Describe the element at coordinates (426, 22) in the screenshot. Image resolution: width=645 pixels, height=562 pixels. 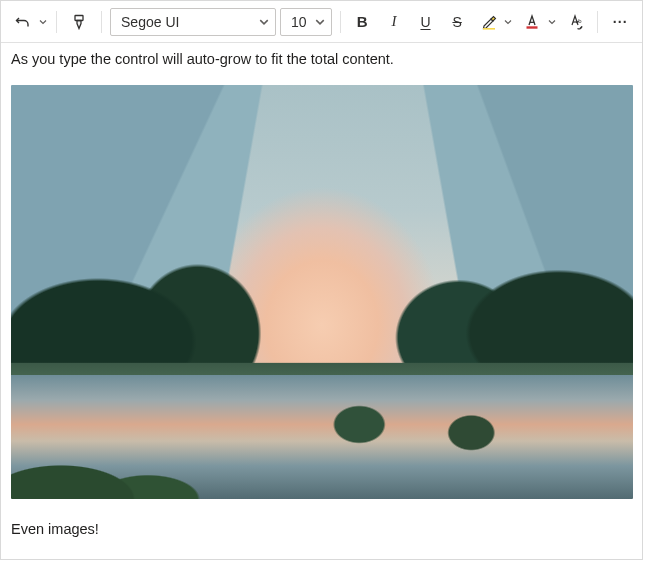
I see `underline-button: U` at that location.